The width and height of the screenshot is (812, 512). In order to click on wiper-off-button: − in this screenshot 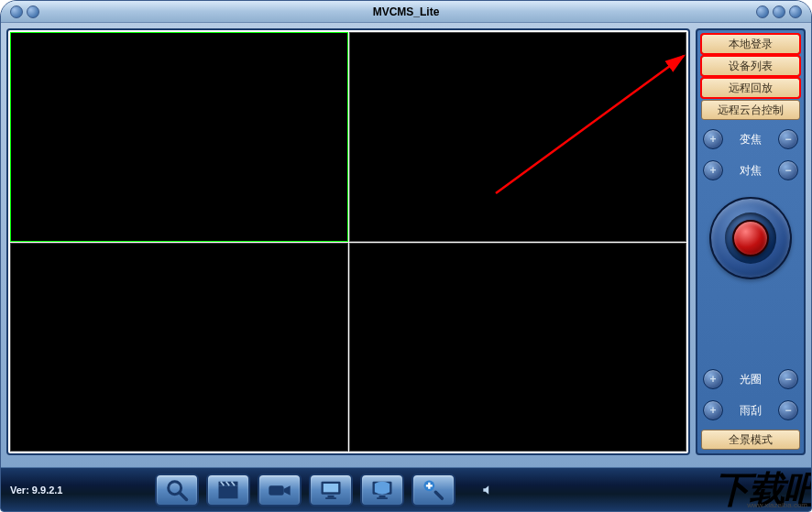, I will do `click(788, 410)`.